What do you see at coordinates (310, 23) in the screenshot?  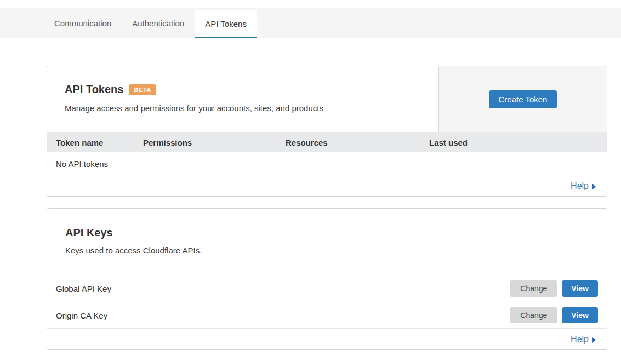 I see `tab-bar: Communication Authentication API Tokens` at bounding box center [310, 23].